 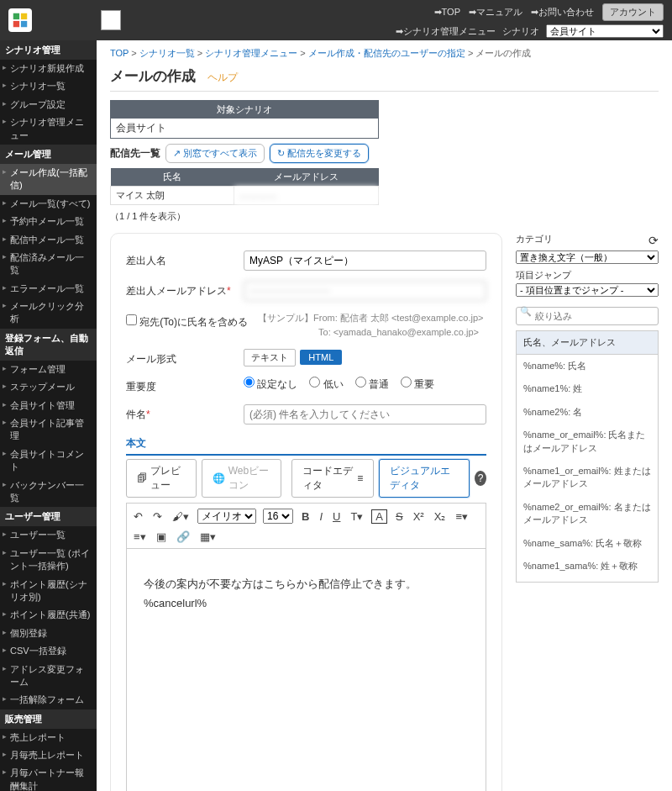 What do you see at coordinates (49, 461) in the screenshot?
I see `sidebar-item: 会員サイトコメント` at bounding box center [49, 461].